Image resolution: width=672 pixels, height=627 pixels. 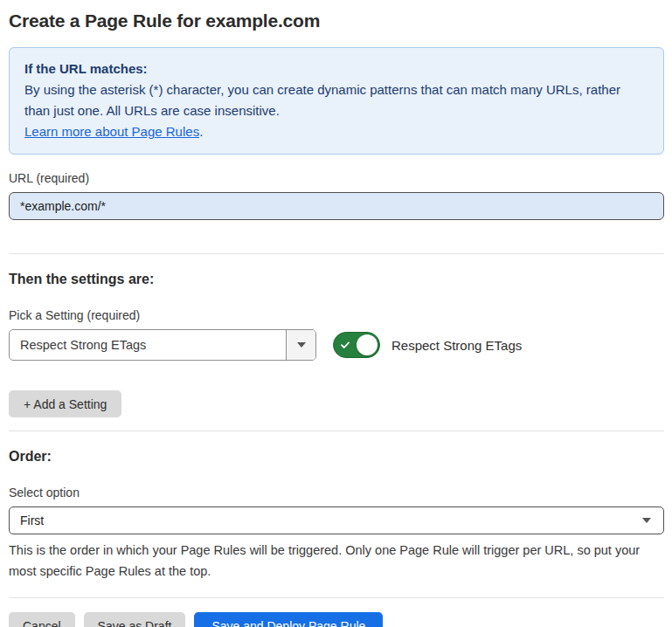 What do you see at coordinates (148, 345) in the screenshot?
I see `setting-select-value: Respect Strong ETags` at bounding box center [148, 345].